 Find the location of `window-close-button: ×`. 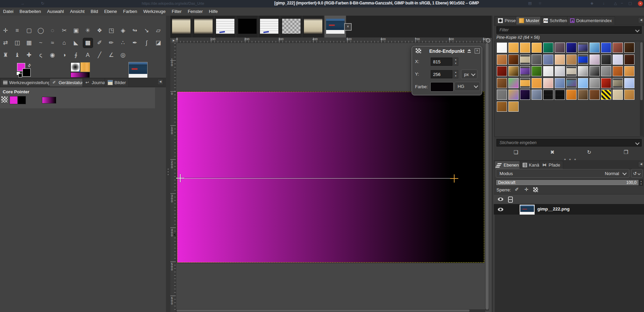

window-close-button: × is located at coordinates (641, 3).